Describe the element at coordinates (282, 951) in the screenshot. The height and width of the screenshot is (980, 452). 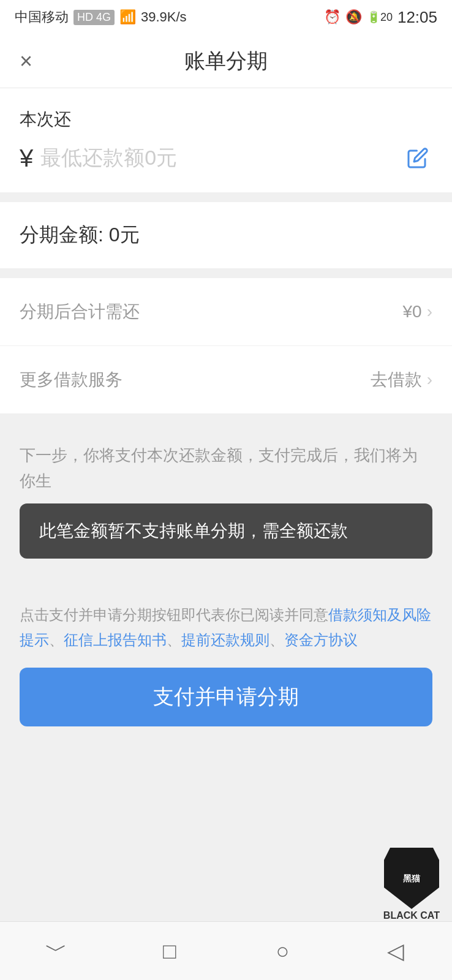
I see `circle-icon: ○` at that location.